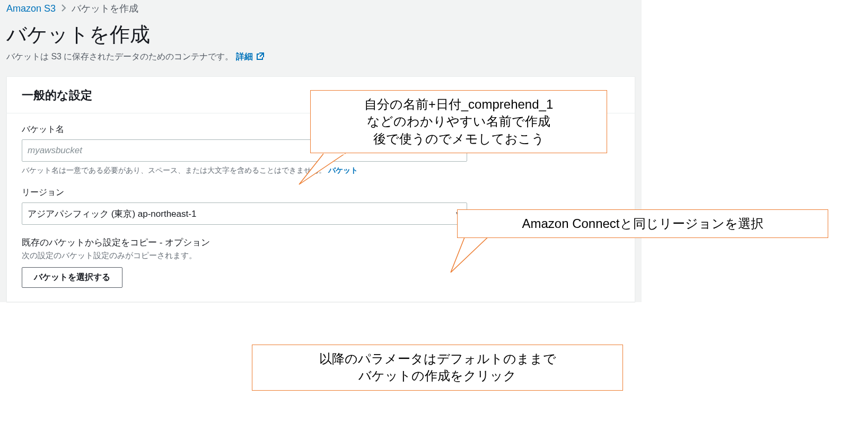  I want to click on chevron-right-icon, so click(64, 8).